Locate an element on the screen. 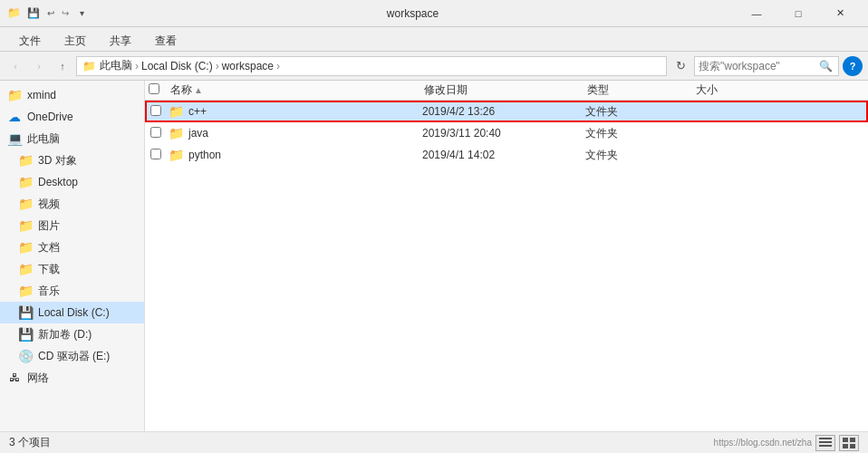 The image size is (868, 453). help-button: ? is located at coordinates (853, 66).